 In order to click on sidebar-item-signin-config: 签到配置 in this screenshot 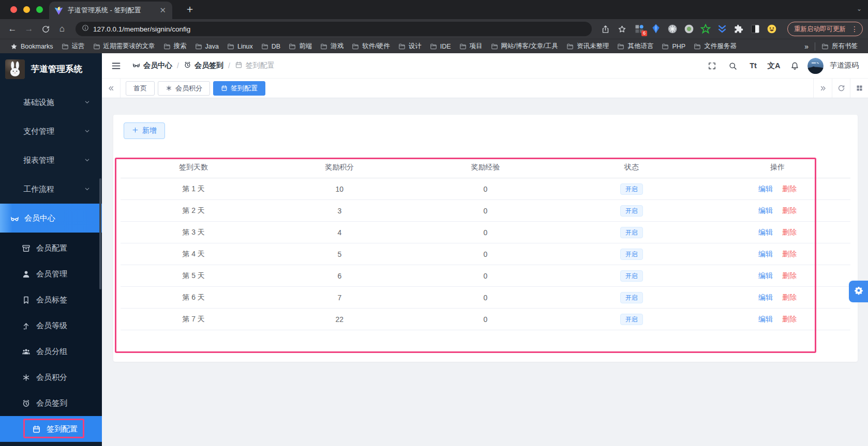, I will do `click(51, 429)`.